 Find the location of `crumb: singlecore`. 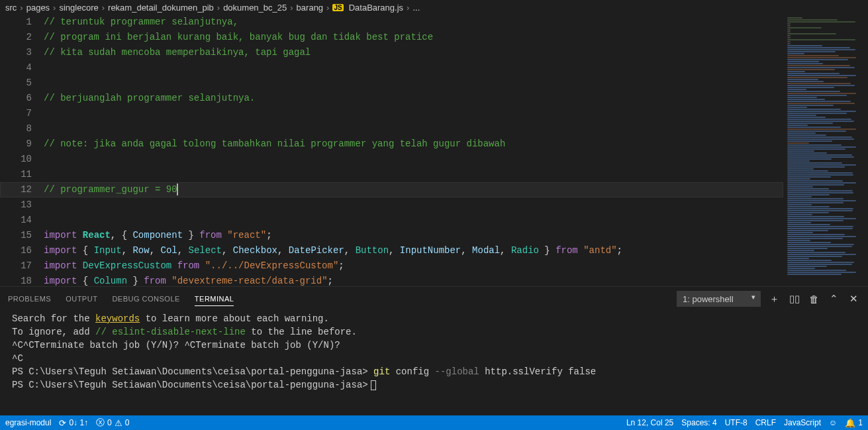

crumb: singlecore is located at coordinates (78, 8).